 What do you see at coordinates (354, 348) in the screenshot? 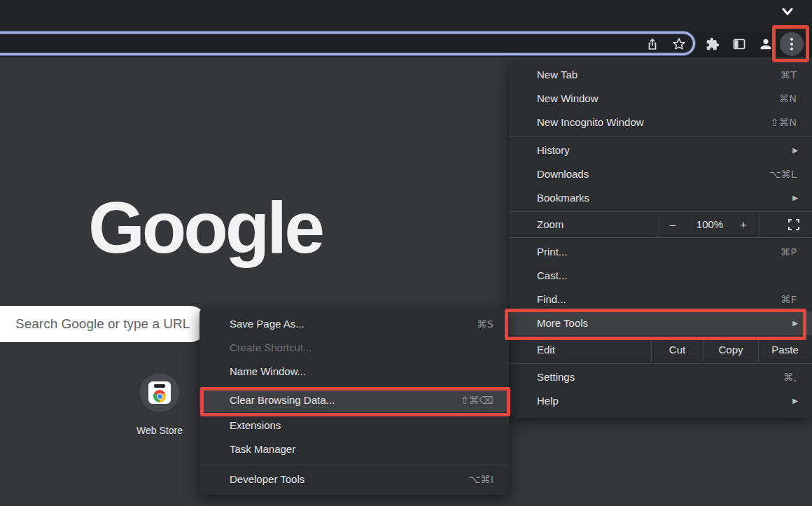
I see `submenu-item-create-shortcut: Create Shortcut...` at bounding box center [354, 348].